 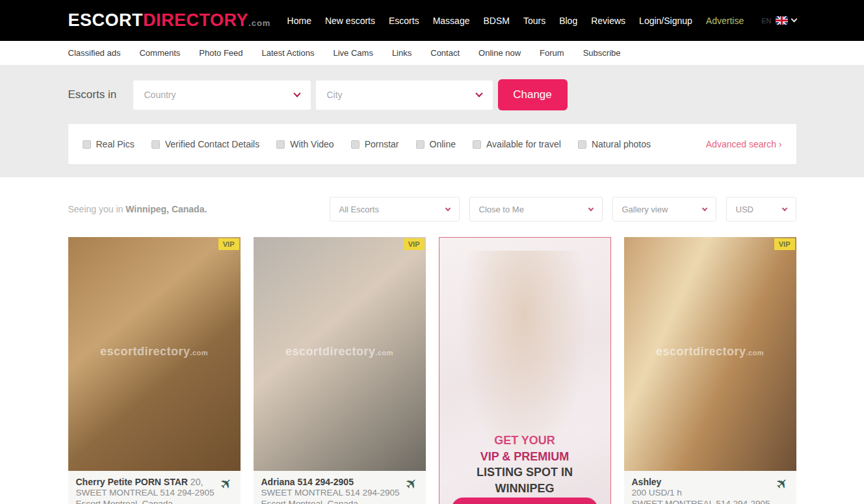 I want to click on currency-select: USD, so click(x=761, y=209).